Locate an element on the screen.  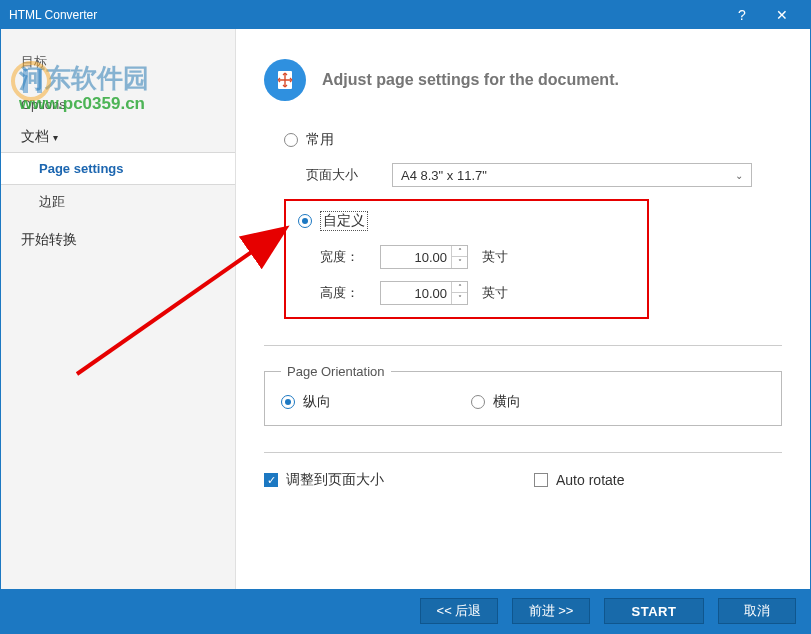
pagesize-label: 页面大小 is located at coordinates (349, 175).